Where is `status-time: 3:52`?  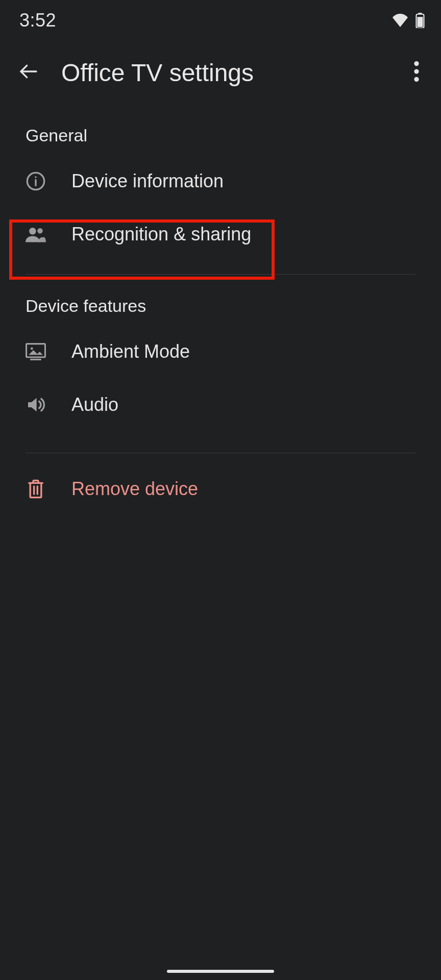 status-time: 3:52 is located at coordinates (38, 20).